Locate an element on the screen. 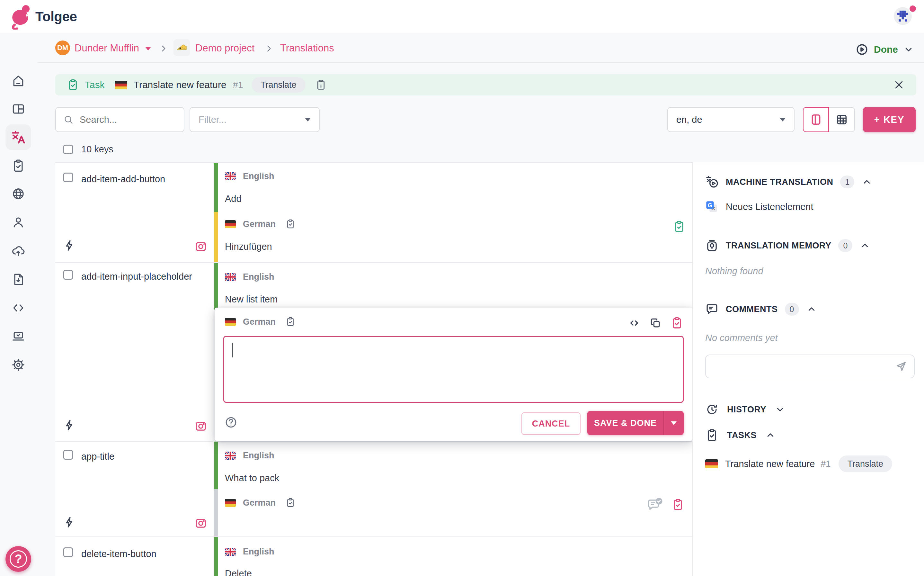  save-done-button: SAVE & DONE is located at coordinates (636, 423).